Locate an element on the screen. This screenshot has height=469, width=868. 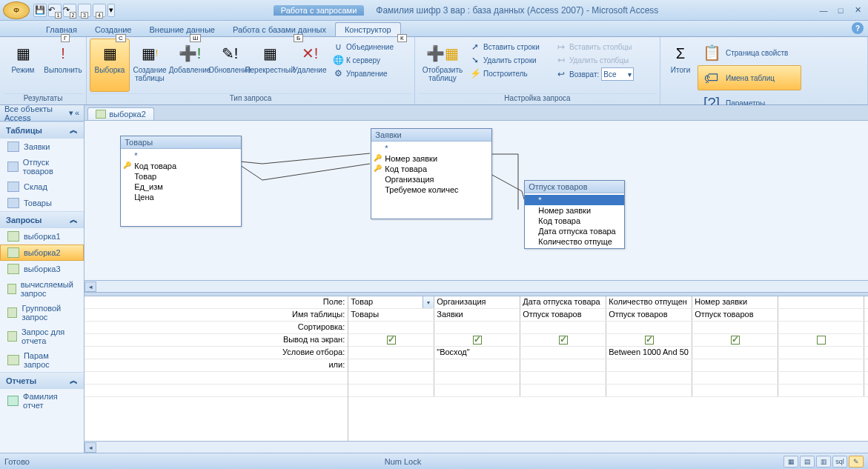
nav-table-item: Склад is located at coordinates (42, 187).